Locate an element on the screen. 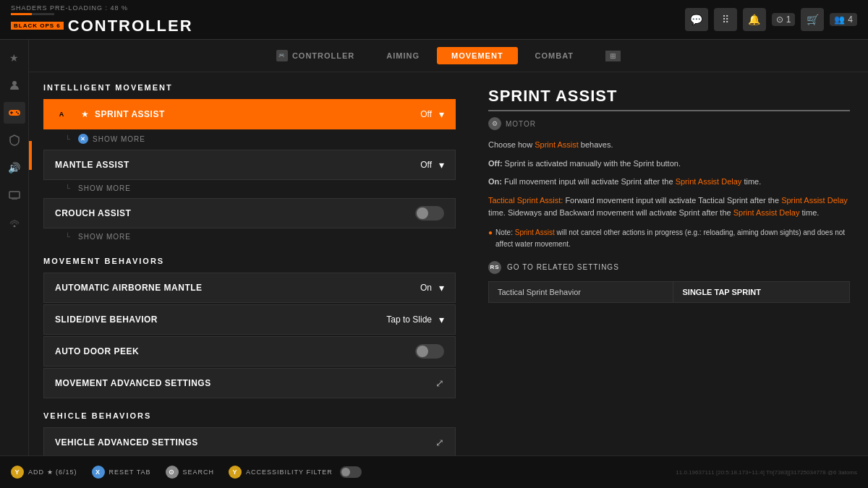 The image size is (868, 488). crouch-assist-toggle is located at coordinates (430, 213).